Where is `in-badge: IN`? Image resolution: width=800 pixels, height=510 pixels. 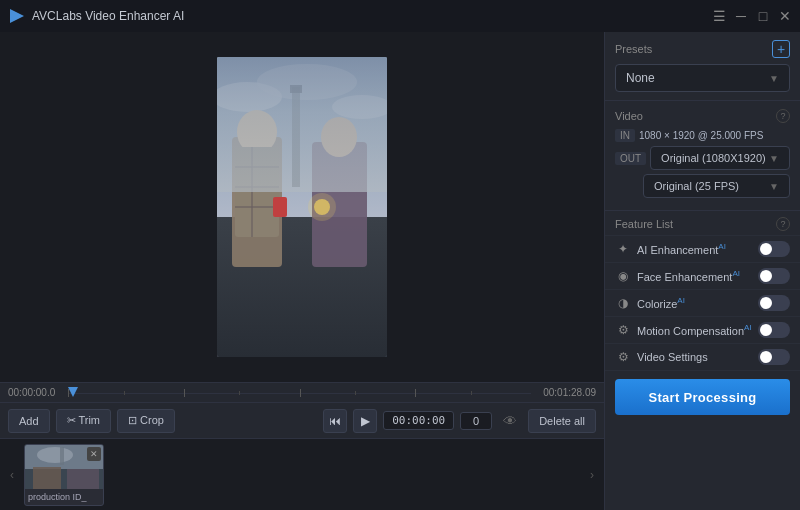 in-badge: IN is located at coordinates (625, 136).